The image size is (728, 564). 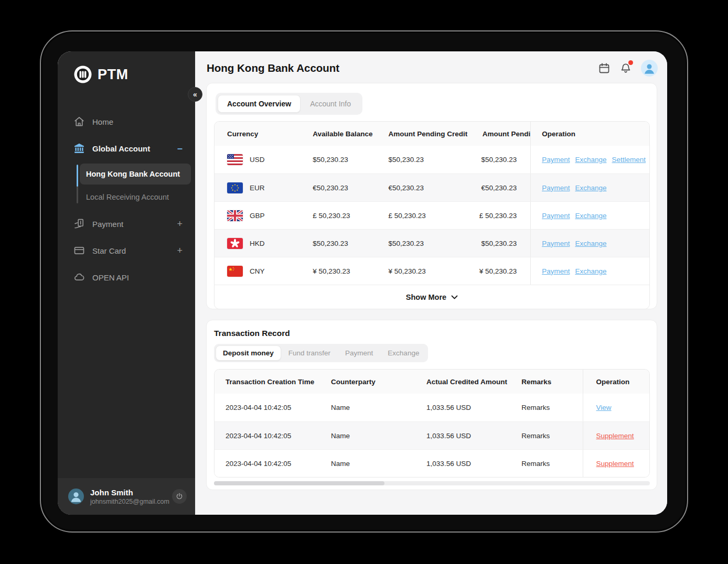 What do you see at coordinates (133, 174) in the screenshot?
I see `sidebar-subitem-label: Hong Kong Bank Account` at bounding box center [133, 174].